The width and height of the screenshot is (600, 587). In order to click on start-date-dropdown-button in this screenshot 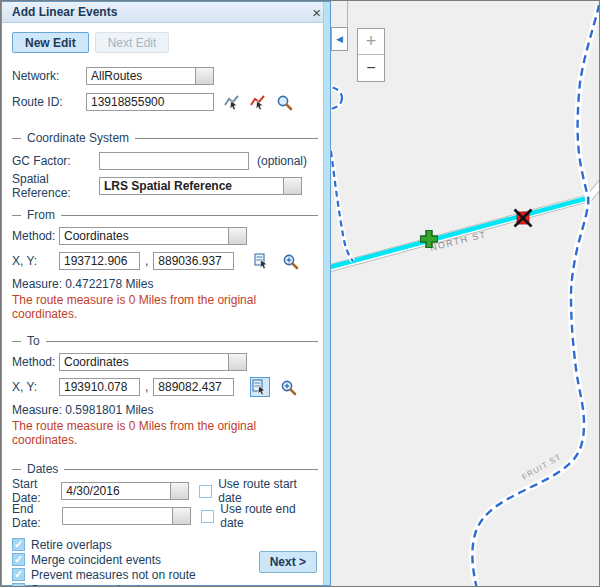, I will do `click(179, 491)`.